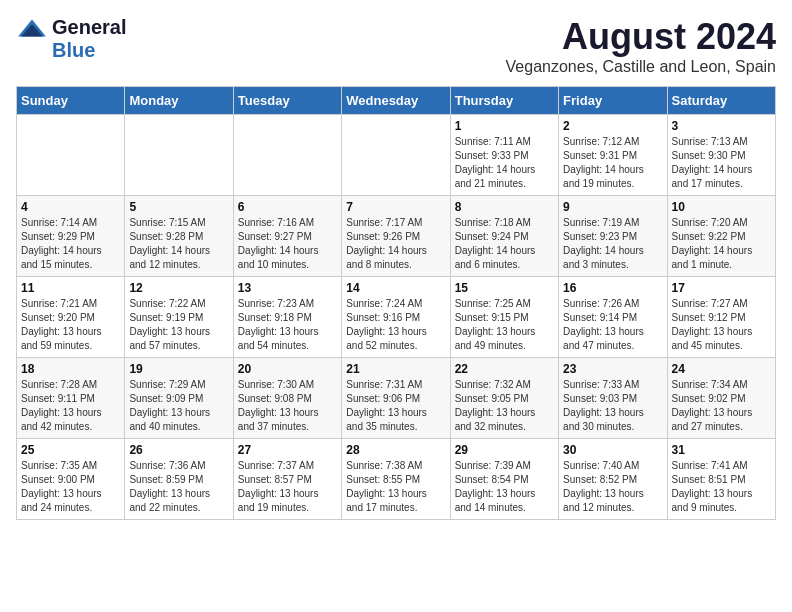 This screenshot has width=792, height=612. What do you see at coordinates (396, 398) in the screenshot?
I see `calendar-week-row: 18Sunrise: 7:28 AM Sunset: 9:11 PM Dayli…` at bounding box center [396, 398].